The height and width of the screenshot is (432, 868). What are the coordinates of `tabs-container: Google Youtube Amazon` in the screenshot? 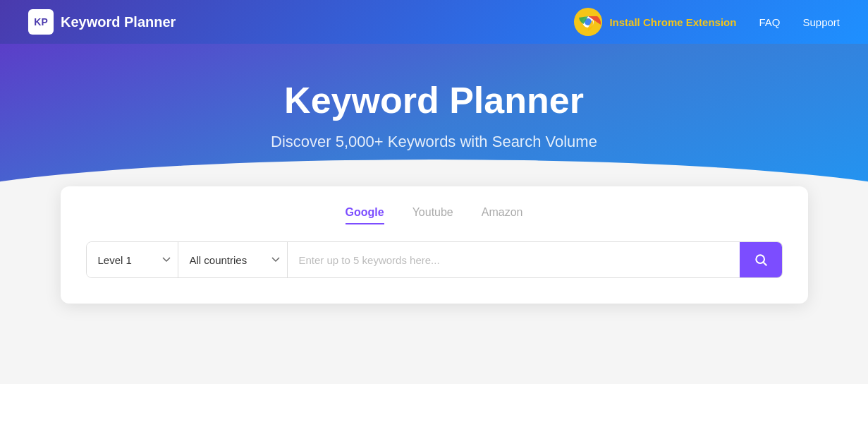 It's located at (434, 215).